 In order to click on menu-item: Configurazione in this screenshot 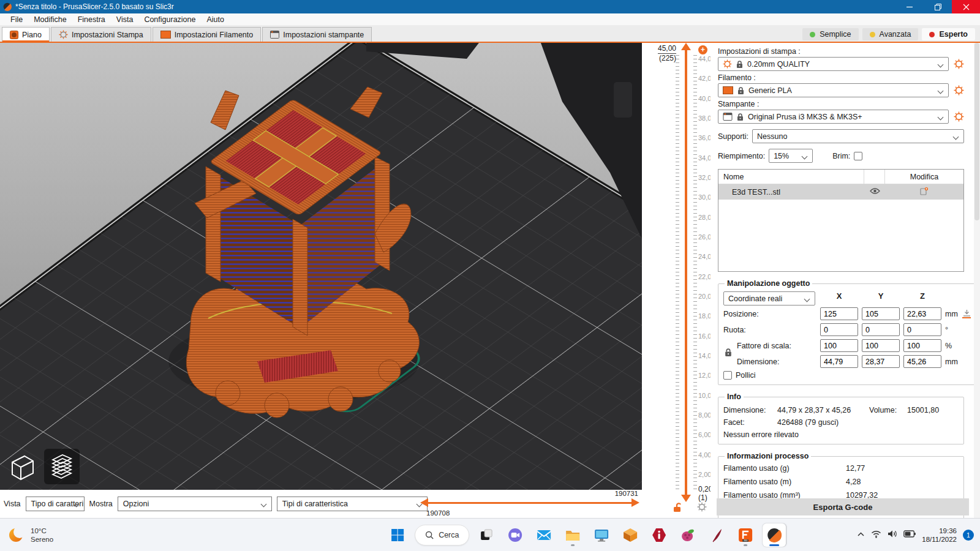, I will do `click(170, 20)`.